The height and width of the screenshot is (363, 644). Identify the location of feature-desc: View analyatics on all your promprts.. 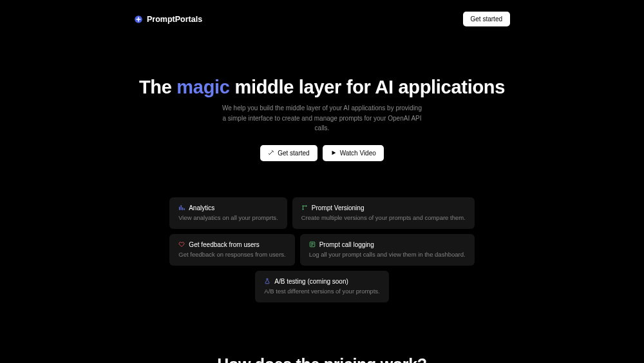
(228, 218).